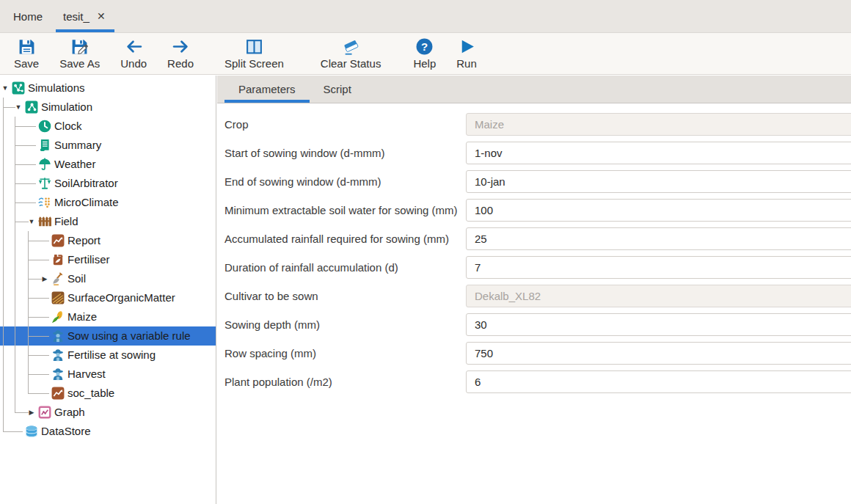 The width and height of the screenshot is (851, 504). I want to click on undo-icon, so click(134, 47).